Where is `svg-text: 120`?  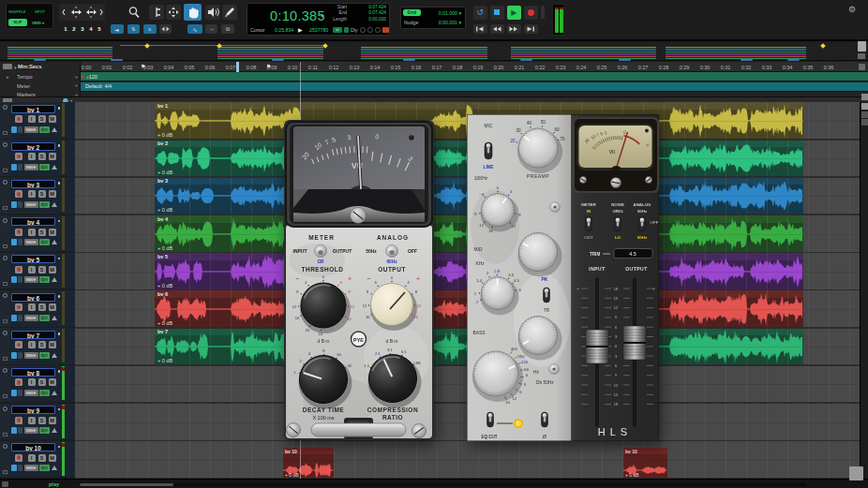 svg-text: 120 is located at coordinates (525, 362).